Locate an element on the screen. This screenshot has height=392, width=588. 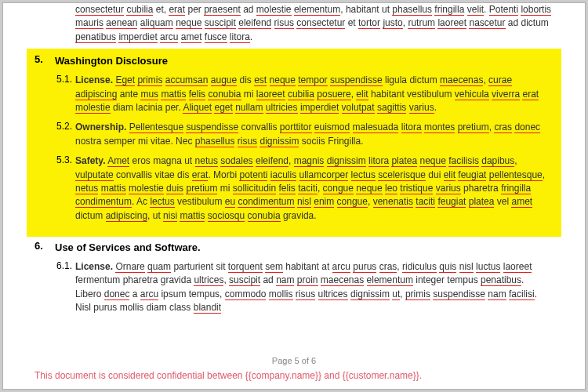
subsection-6-1-body: Ornare quam parturient sit torquent sem … is located at coordinates (306, 287).